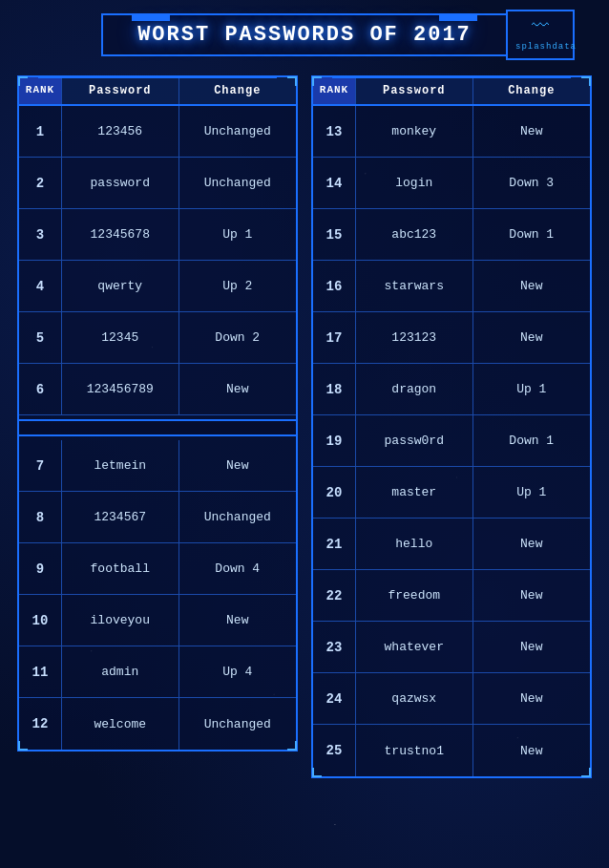 The width and height of the screenshot is (609, 868). Describe the element at coordinates (334, 699) in the screenshot. I see `rank-cell: 24` at that location.